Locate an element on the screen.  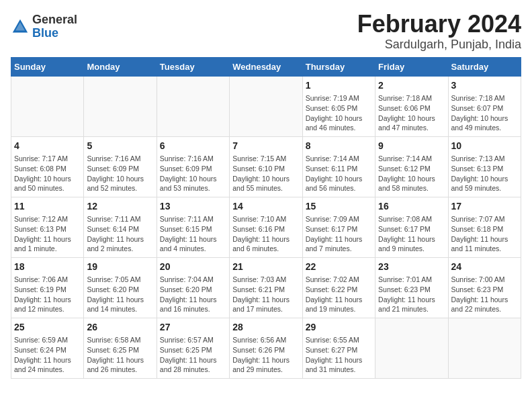
calendar-subtitle: Sardulgarh, Punjab, India is located at coordinates (439, 44).